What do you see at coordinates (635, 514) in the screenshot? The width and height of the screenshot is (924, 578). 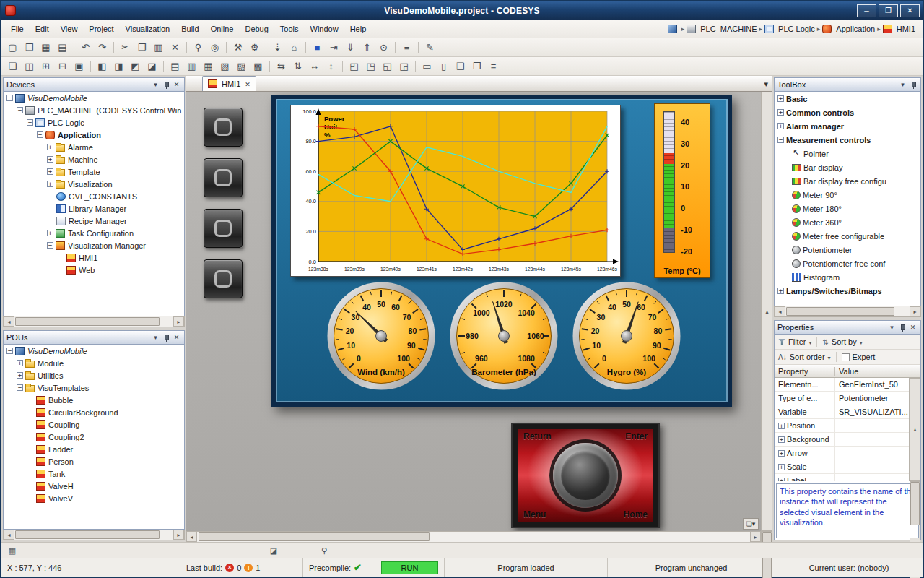 I see `keypad-home-button: Home` at bounding box center [635, 514].